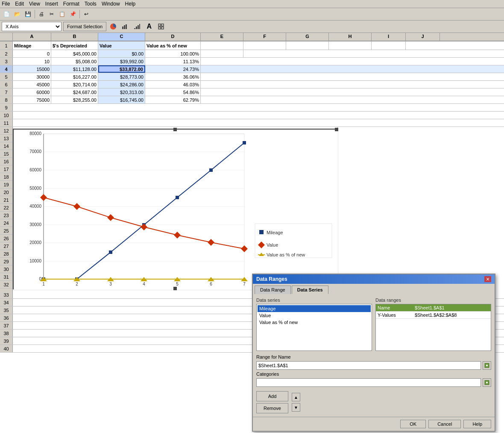 This screenshot has height=433, width=504. What do you see at coordinates (32, 100) in the screenshot?
I see `cell-a8: 75000` at bounding box center [32, 100].